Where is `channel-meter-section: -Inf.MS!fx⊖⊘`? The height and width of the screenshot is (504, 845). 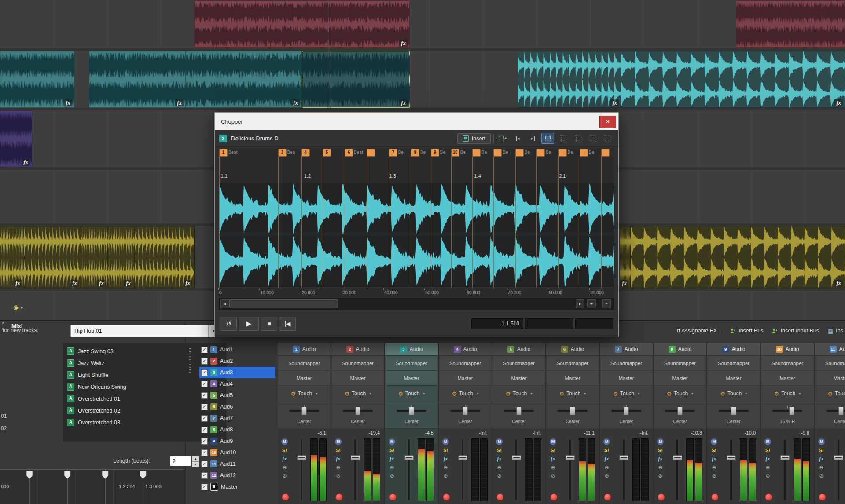
channel-meter-section: -Inf.MS!fx⊖⊘ is located at coordinates (626, 466).